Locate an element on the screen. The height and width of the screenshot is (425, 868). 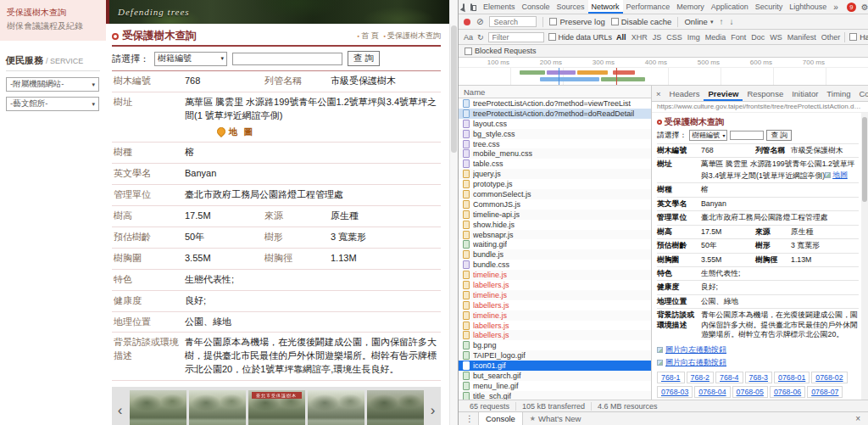
map-button: 地 圖 is located at coordinates (329, 132).